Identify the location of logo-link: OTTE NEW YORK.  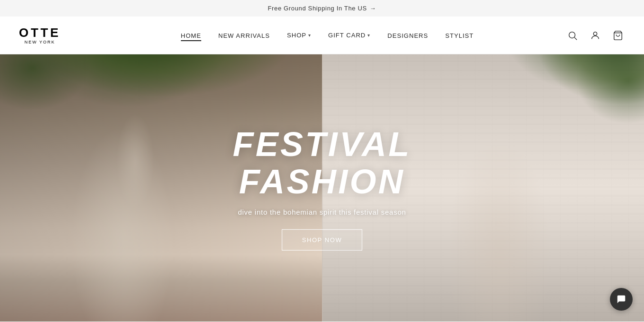
(40, 35).